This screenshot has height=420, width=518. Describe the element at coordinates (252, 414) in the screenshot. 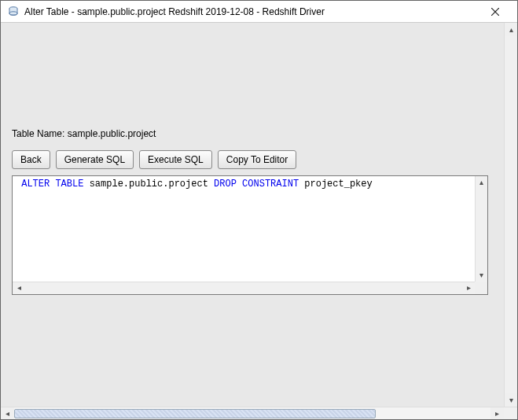

I see `scroll-track` at that location.